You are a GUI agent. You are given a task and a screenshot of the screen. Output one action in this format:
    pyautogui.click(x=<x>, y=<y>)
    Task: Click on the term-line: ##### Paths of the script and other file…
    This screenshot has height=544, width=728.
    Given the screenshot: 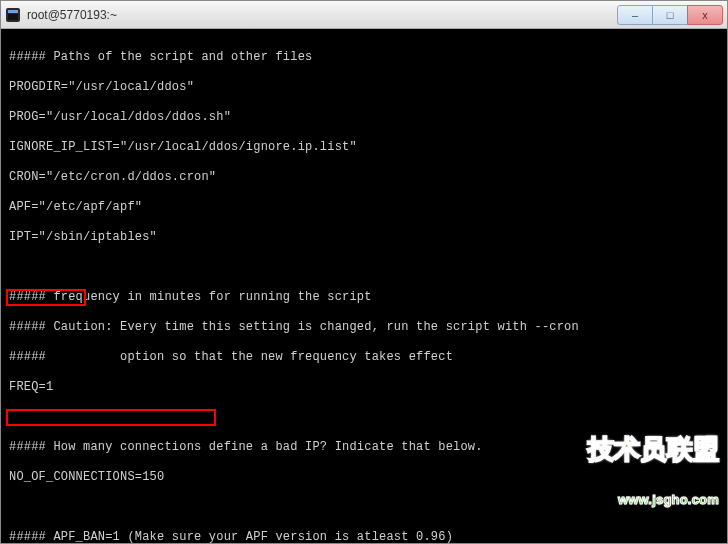 What is the action you would take?
    pyautogui.click(x=367, y=58)
    